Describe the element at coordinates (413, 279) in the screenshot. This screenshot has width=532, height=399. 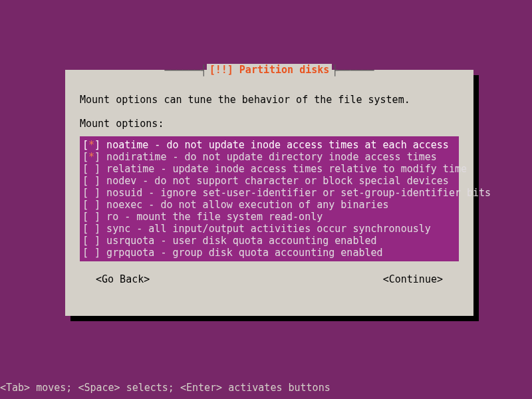
I see `continue-button: <Continue>` at that location.